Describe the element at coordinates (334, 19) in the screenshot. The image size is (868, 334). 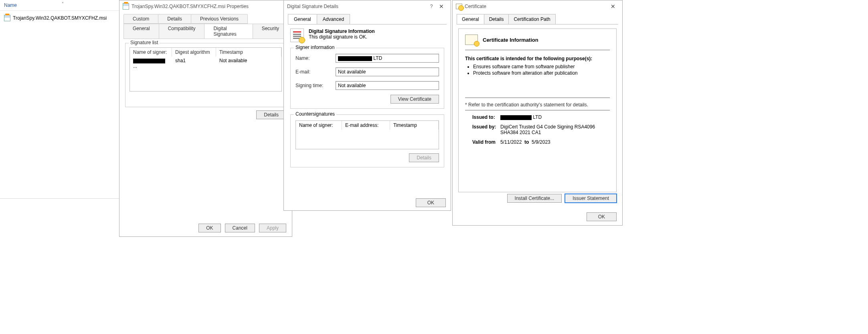
I see `tab-advanced: Advanced` at that location.